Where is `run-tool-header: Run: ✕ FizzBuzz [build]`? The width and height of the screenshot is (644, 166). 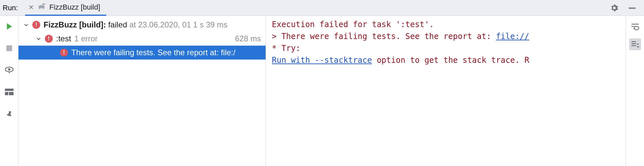 run-tool-header: Run: ✕ FizzBuzz [build] is located at coordinates (322, 8).